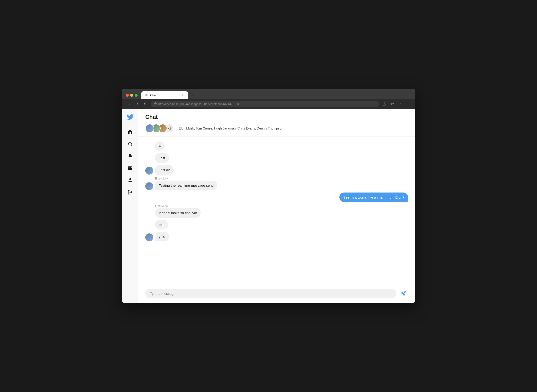 The width and height of the screenshot is (537, 392). What do you see at coordinates (186, 186) in the screenshot?
I see `message-bubble-realtime: Testing the real time message send` at bounding box center [186, 186].